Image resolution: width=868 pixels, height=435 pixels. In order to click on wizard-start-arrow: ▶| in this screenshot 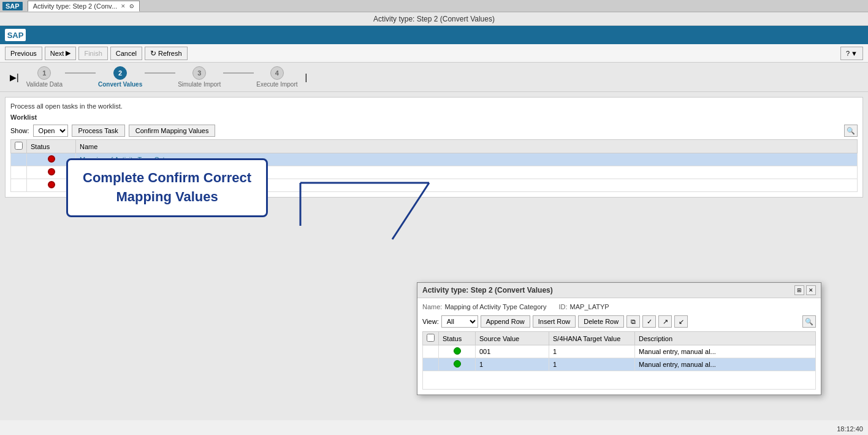, I will do `click(15, 77)`.